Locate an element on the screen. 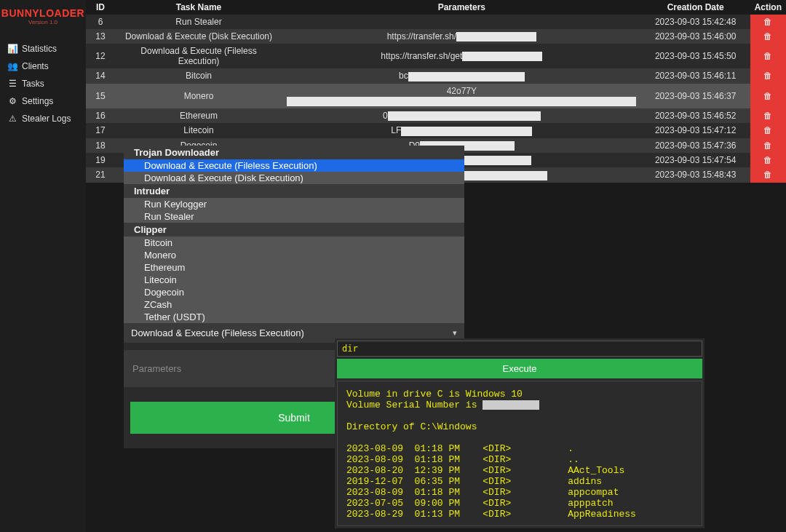  menu-header: Intruder is located at coordinates (294, 191).